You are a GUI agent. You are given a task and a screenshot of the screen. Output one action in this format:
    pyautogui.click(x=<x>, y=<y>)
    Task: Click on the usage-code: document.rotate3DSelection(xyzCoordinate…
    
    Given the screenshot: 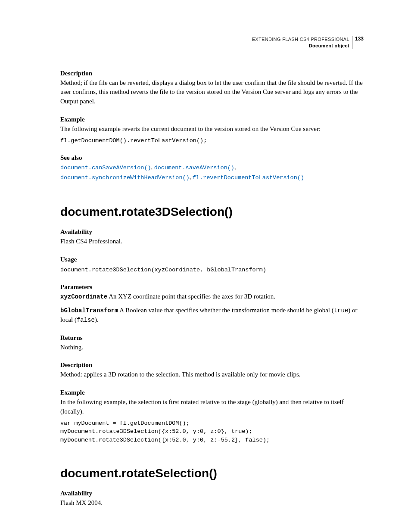 What is the action you would take?
    pyautogui.click(x=212, y=270)
    